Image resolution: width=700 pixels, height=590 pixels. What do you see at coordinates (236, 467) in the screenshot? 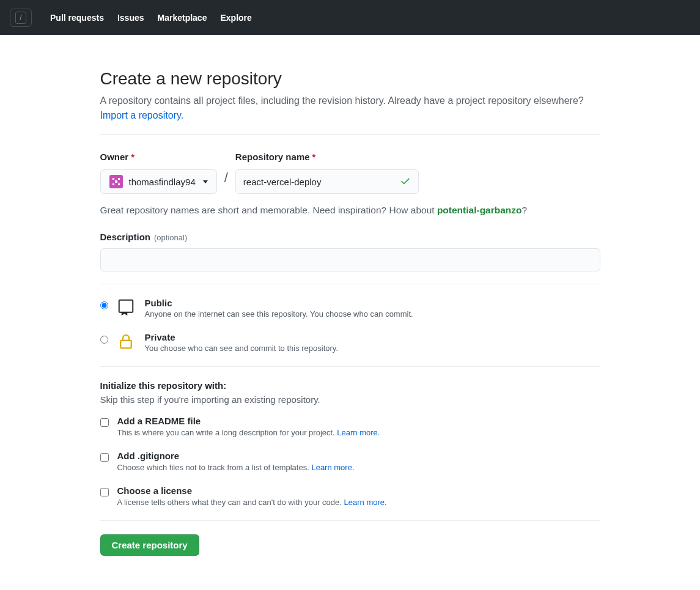
I see `gitignore-desc: Choose which files not to track from a l…` at bounding box center [236, 467].